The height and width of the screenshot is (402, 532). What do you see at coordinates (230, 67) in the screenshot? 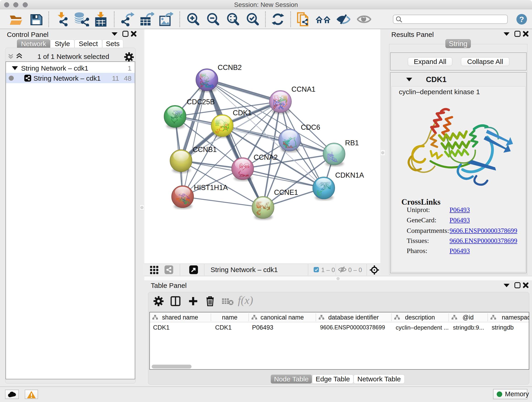
I see `svg-text: CCNB2` at bounding box center [230, 67].